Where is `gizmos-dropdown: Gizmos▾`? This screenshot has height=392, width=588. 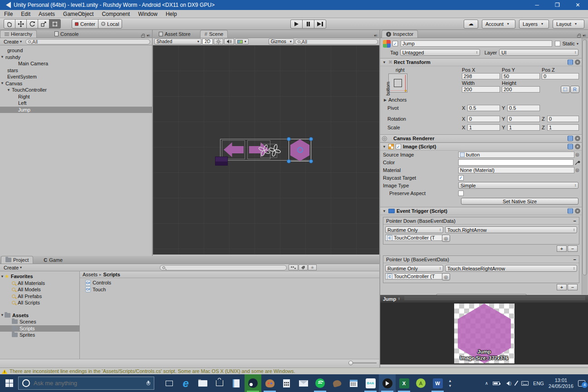
gizmos-dropdown: Gizmos▾ is located at coordinates (281, 42).